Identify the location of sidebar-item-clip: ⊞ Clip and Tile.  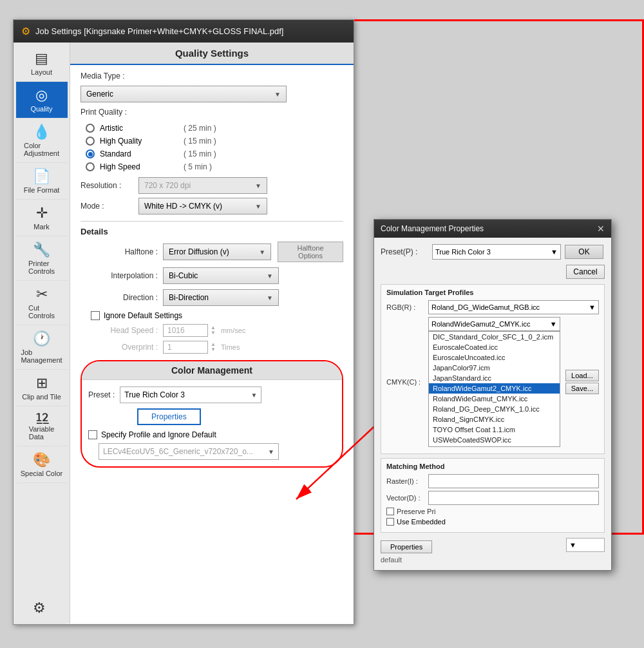
(42, 388).